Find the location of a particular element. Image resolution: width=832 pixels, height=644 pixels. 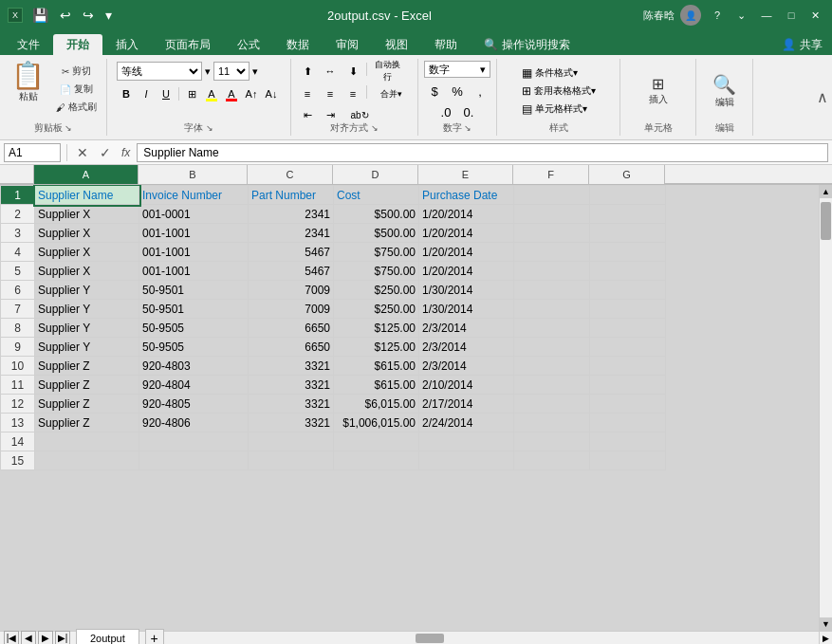

cell-c13: 3321 is located at coordinates (291, 423).